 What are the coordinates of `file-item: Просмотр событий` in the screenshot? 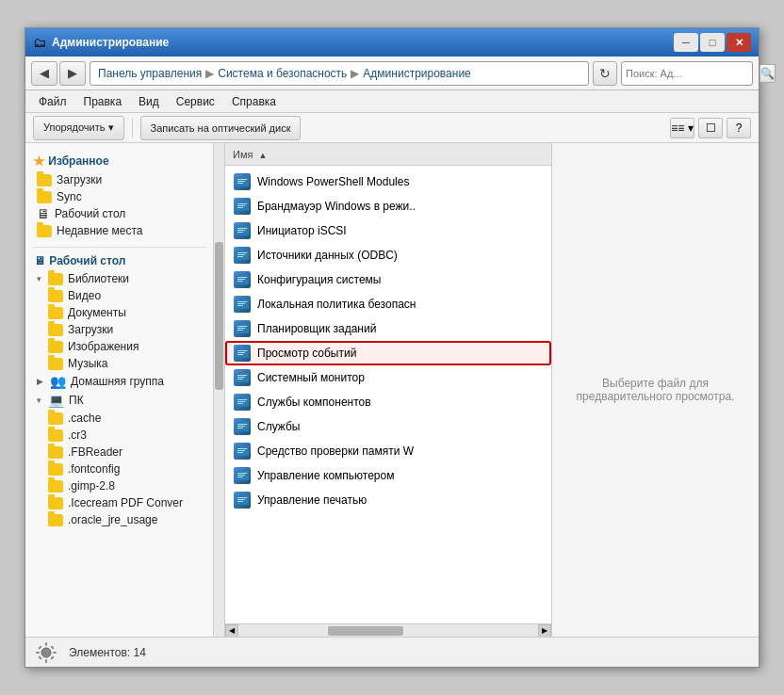 It's located at (388, 353).